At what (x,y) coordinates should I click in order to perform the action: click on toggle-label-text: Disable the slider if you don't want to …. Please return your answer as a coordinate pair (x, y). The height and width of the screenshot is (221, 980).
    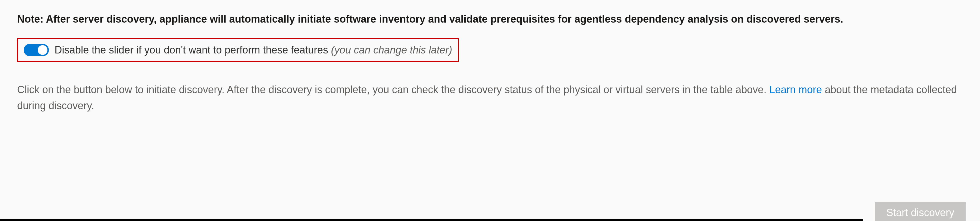
    Looking at the image, I should click on (191, 50).